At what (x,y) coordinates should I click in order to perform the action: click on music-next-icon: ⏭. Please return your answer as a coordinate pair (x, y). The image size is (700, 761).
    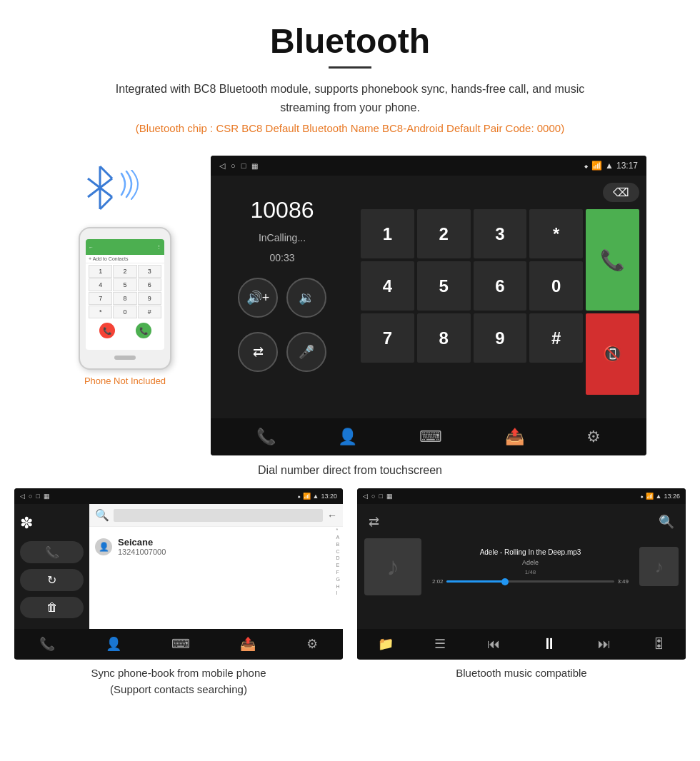
    Looking at the image, I should click on (604, 644).